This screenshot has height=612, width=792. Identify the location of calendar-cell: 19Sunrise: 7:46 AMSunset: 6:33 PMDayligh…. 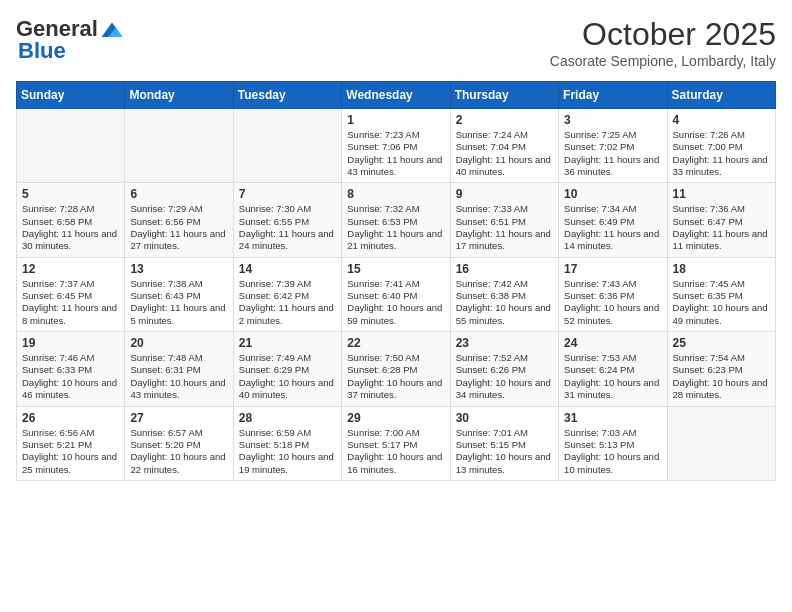
(71, 369).